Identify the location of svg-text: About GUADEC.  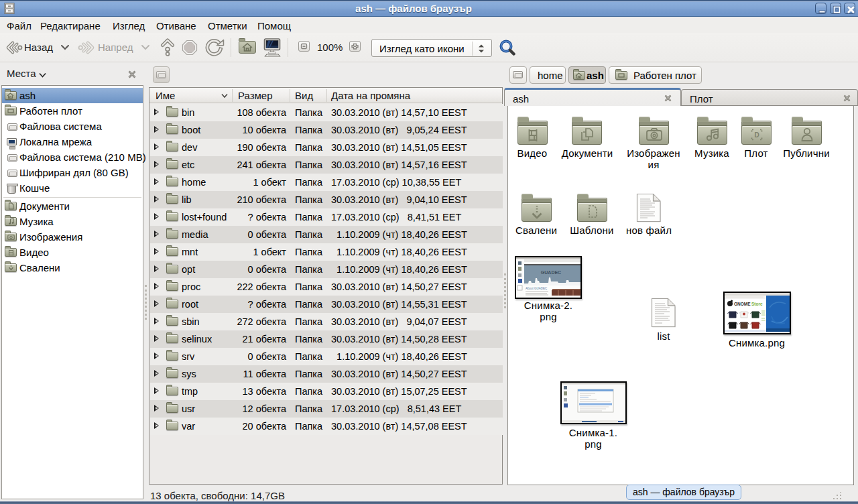
(536, 288).